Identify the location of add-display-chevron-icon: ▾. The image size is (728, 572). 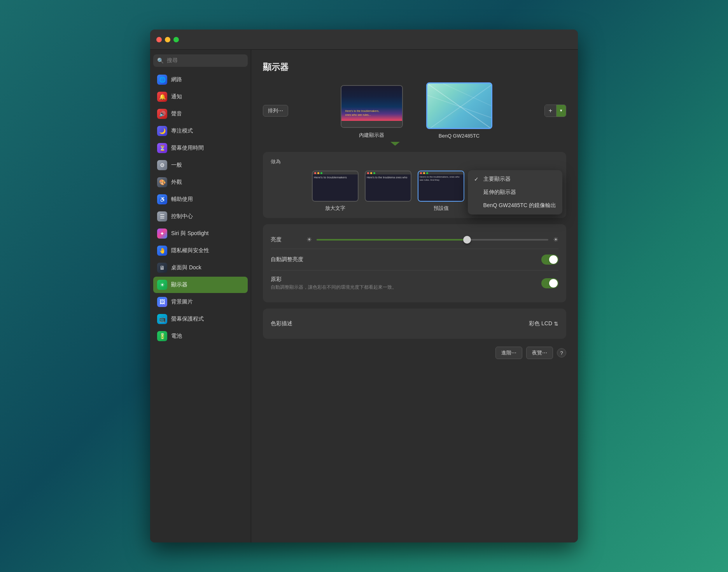
(561, 111).